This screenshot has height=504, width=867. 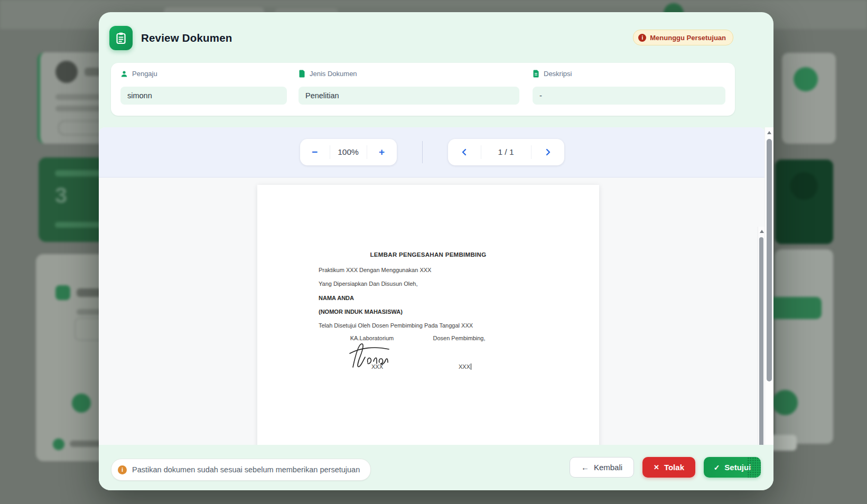 What do you see at coordinates (629, 89) in the screenshot?
I see `field-deskripsi: Deskripsi -` at bounding box center [629, 89].